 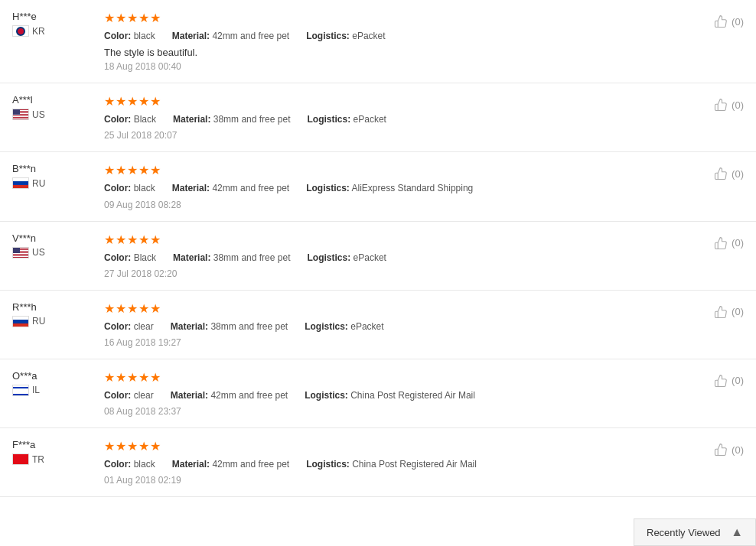 I want to click on review-content: ★★★★★ Color: clear Material: 42mm and fr…, so click(x=401, y=393).